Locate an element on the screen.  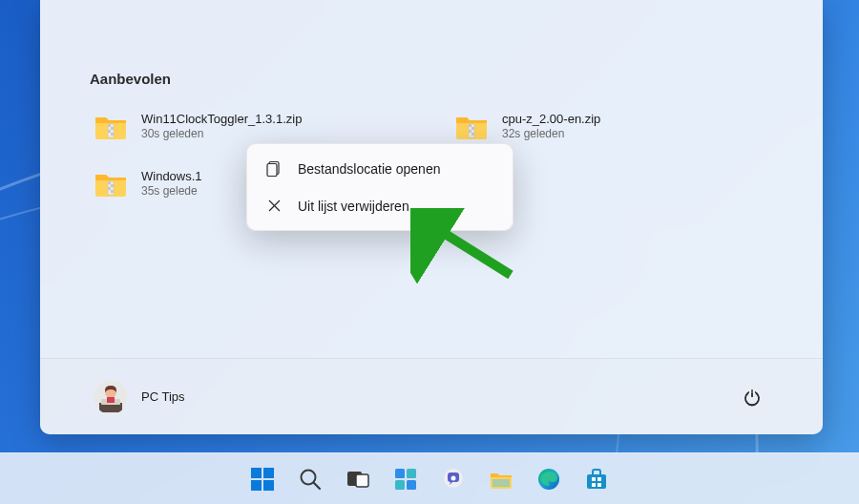
recommended-item-time: 30s geleden is located at coordinates (221, 134).